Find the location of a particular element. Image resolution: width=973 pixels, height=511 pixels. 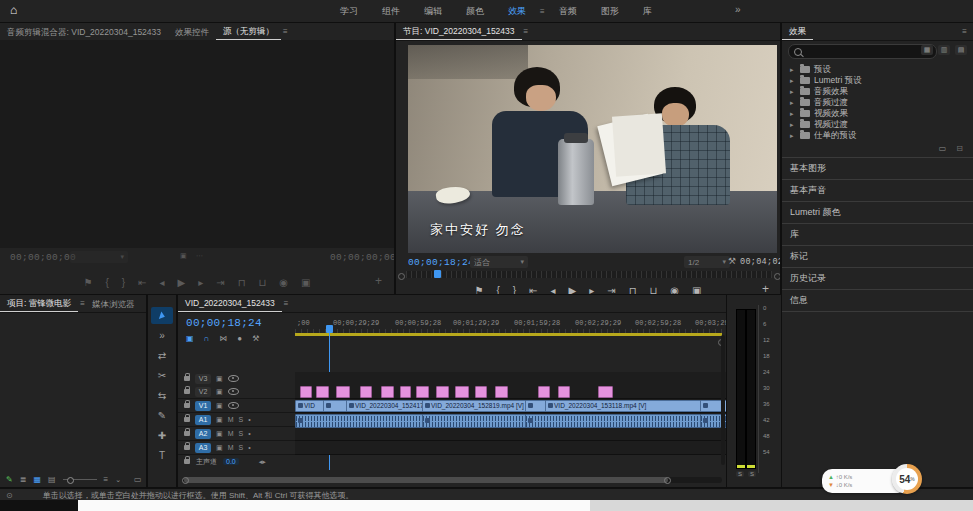

master-gain-value: 0.0 is located at coordinates (231, 462).